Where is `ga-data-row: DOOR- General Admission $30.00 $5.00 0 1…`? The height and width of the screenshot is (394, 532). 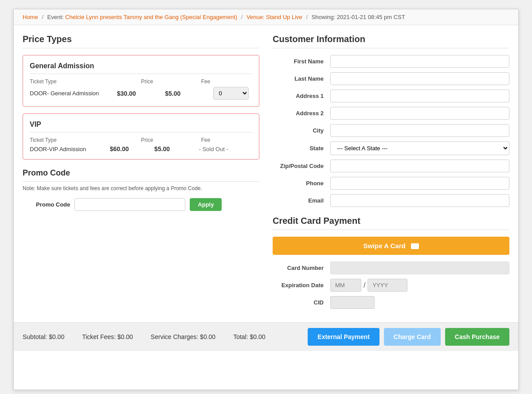 ga-data-row: DOOR- General Admission $30.00 $5.00 0 1… is located at coordinates (141, 93).